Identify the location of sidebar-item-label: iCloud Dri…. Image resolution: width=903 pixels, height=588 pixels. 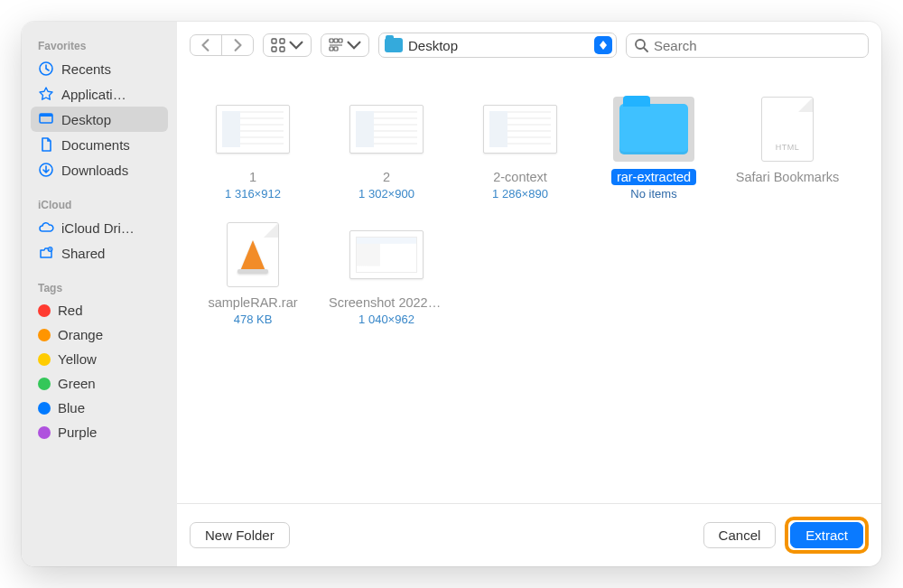
(98, 228).